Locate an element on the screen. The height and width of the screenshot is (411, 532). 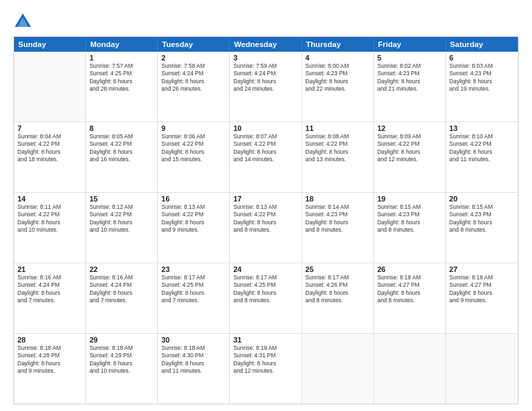
calendar-cell: 3Sunrise: 7:59 AMSunset: 4:24 PMDaylight… is located at coordinates (266, 87).